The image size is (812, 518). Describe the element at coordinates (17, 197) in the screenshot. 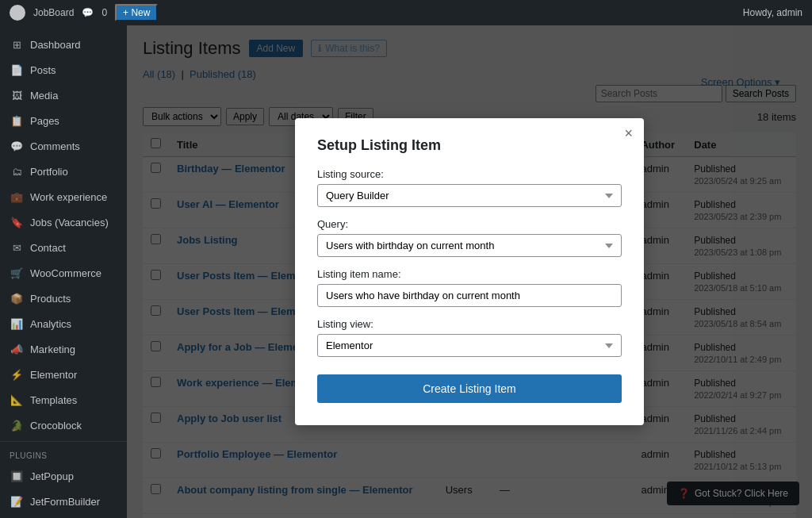

I see `work-icon: 💼` at that location.